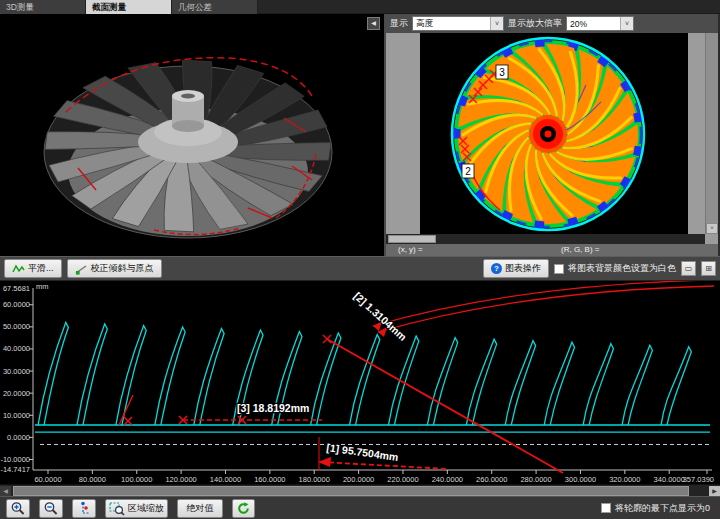 The width and height of the screenshot is (720, 519). Describe the element at coordinates (314, 480) in the screenshot. I see `svg-text: 180.0000` at that location.